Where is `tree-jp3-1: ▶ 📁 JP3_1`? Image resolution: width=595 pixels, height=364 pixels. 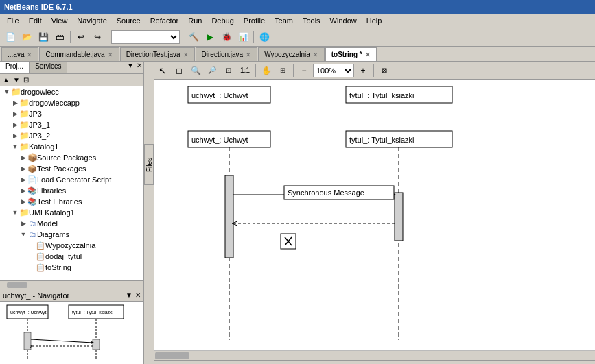
tree-jp3-1: ▶ 📁 JP3_1 is located at coordinates (71, 125).